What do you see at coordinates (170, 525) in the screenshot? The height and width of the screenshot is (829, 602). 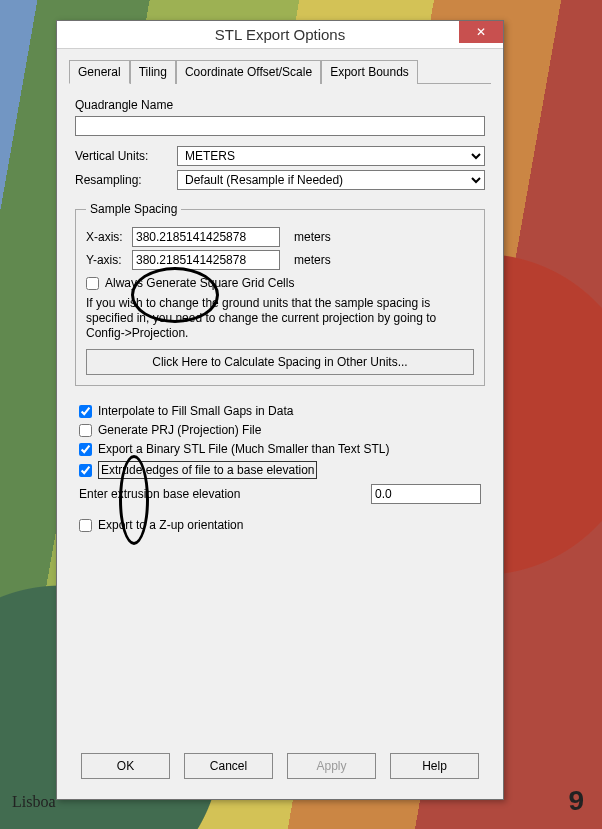 I see `zup-label: Export to a Z-up orientation` at bounding box center [170, 525].